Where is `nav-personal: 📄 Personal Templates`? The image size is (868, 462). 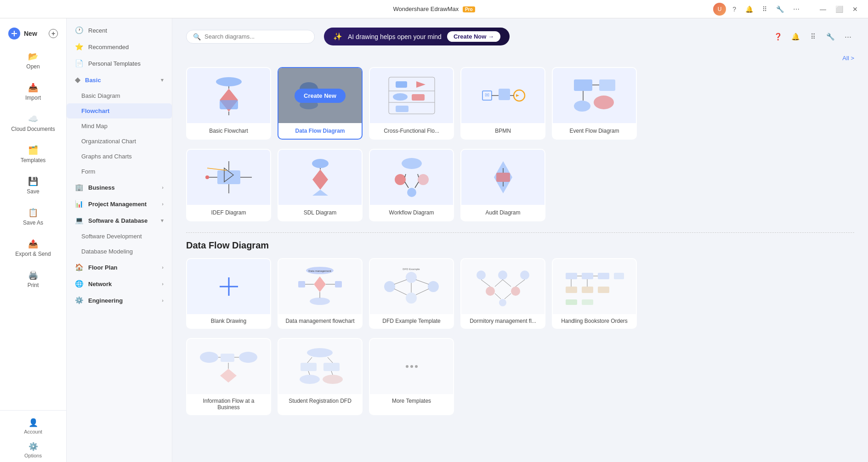 nav-personal: 📄 Personal Templates is located at coordinates (119, 63).